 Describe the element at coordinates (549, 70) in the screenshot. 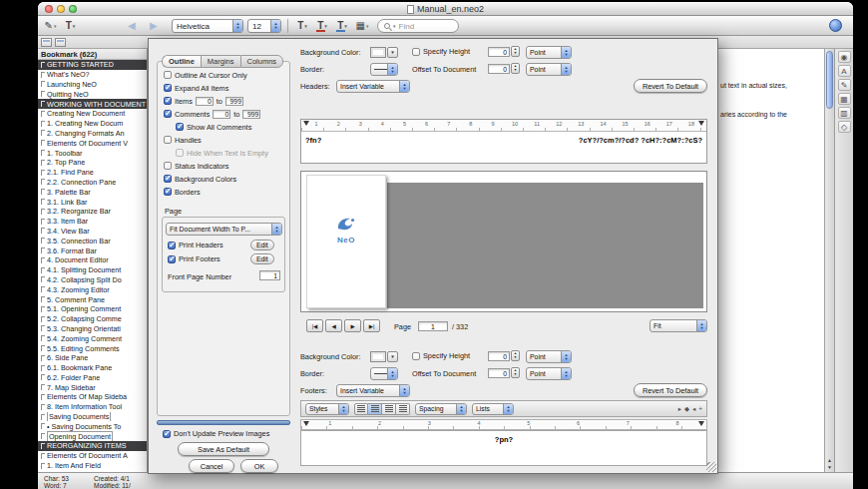

I see `headers-offset-unit-popup: Point` at that location.